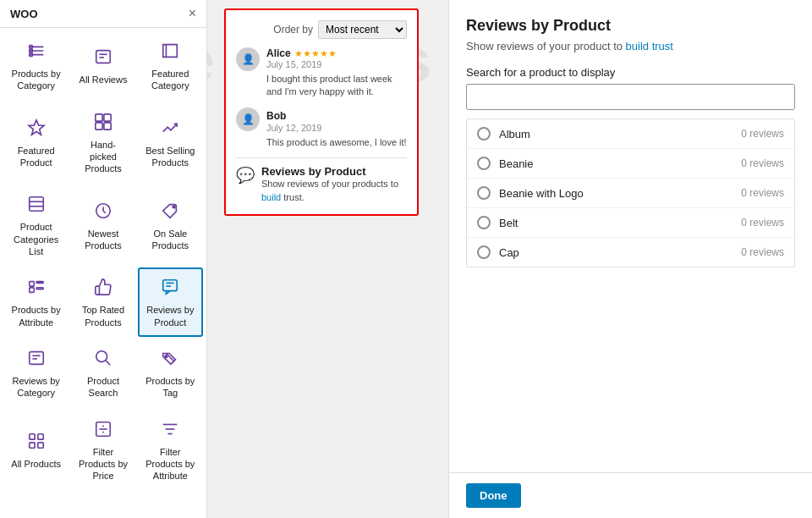 The height and width of the screenshot is (518, 812). Describe the element at coordinates (763, 193) in the screenshot. I see `product-reviews-2: 0 reviews` at that location.